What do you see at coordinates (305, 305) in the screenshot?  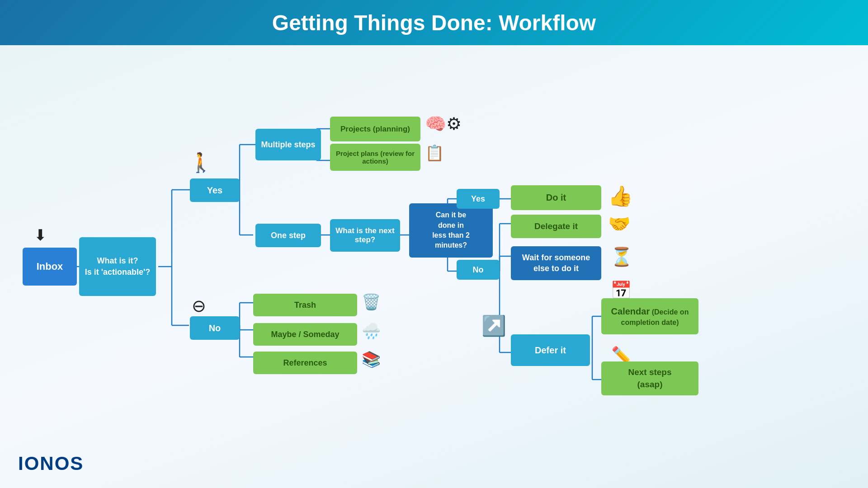 I see `trash-box: Trash` at bounding box center [305, 305].